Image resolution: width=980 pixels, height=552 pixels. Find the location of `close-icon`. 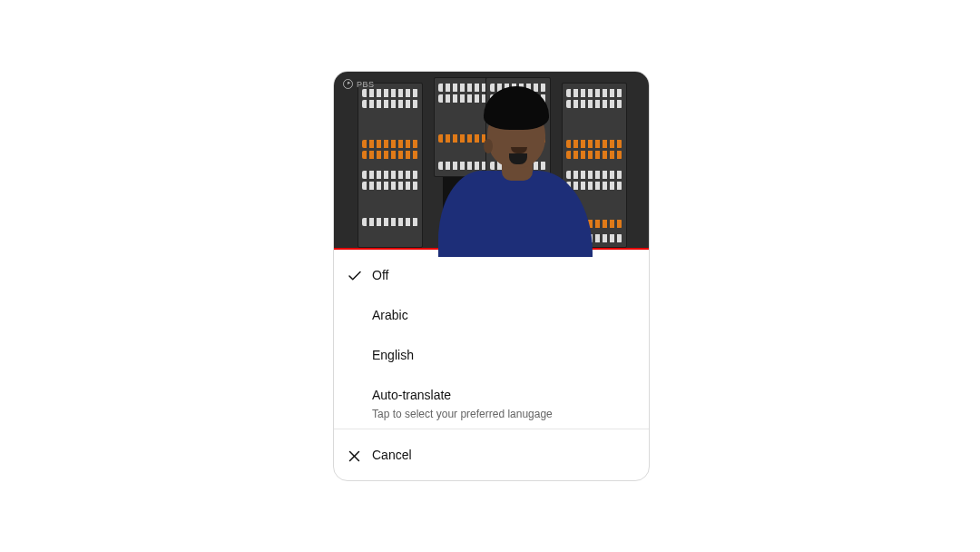

close-icon is located at coordinates (359, 456).